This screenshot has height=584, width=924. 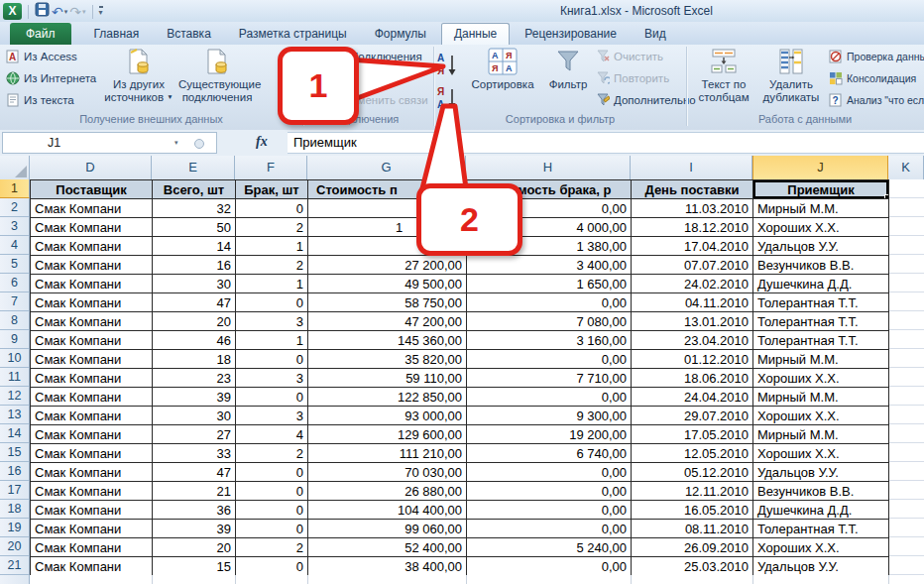 What do you see at coordinates (15, 301) in the screenshot?
I see `row-header-7: 7` at bounding box center [15, 301].